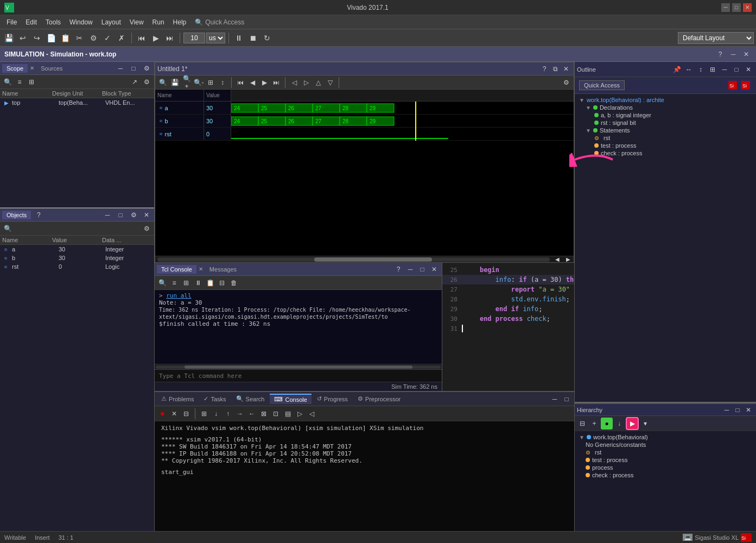  I want to click on console-btn10: ◁, so click(312, 414).